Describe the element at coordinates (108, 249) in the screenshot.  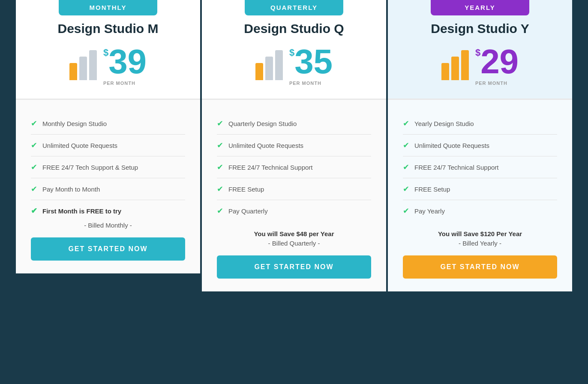
I see `cta-button-monthly: GET STARTED NOW` at that location.